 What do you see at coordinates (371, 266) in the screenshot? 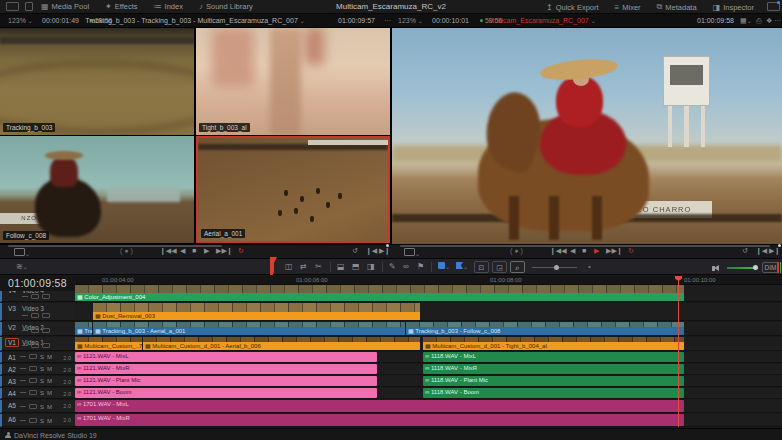
I see `replace-clip-button: ◨` at bounding box center [371, 266].